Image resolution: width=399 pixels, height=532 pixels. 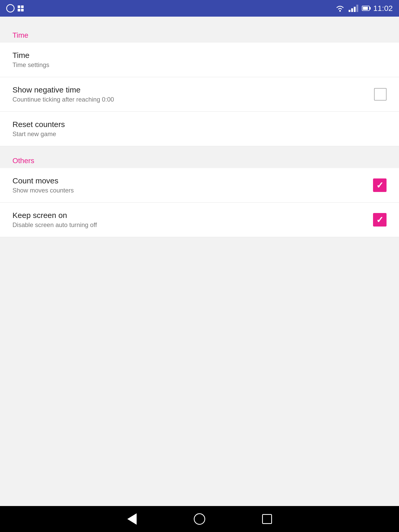 I want to click on wifi-icon, so click(x=340, y=8).